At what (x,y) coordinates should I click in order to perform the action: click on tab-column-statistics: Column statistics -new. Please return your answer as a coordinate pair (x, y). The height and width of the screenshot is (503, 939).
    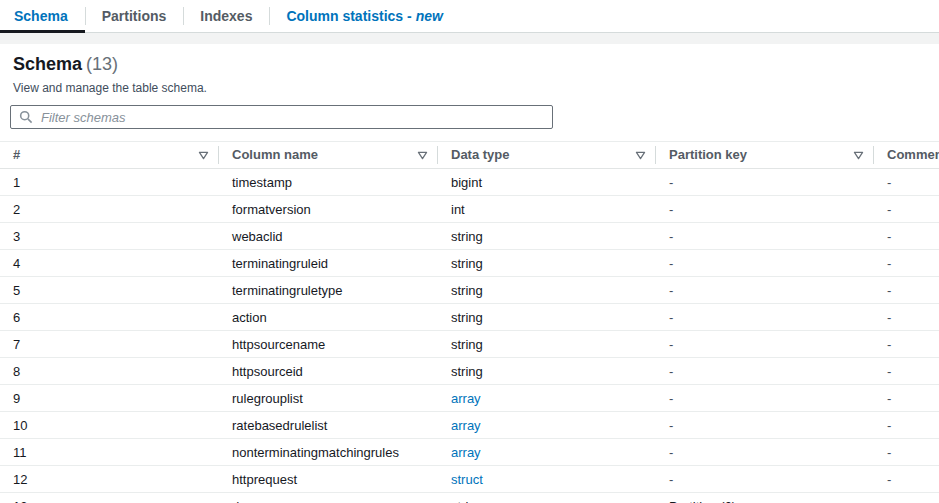
    Looking at the image, I should click on (364, 16).